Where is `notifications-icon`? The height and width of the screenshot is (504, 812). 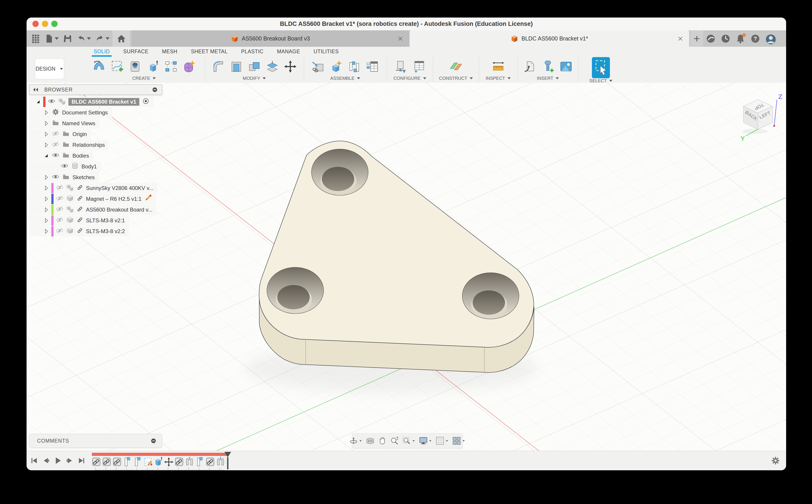 notifications-icon is located at coordinates (741, 39).